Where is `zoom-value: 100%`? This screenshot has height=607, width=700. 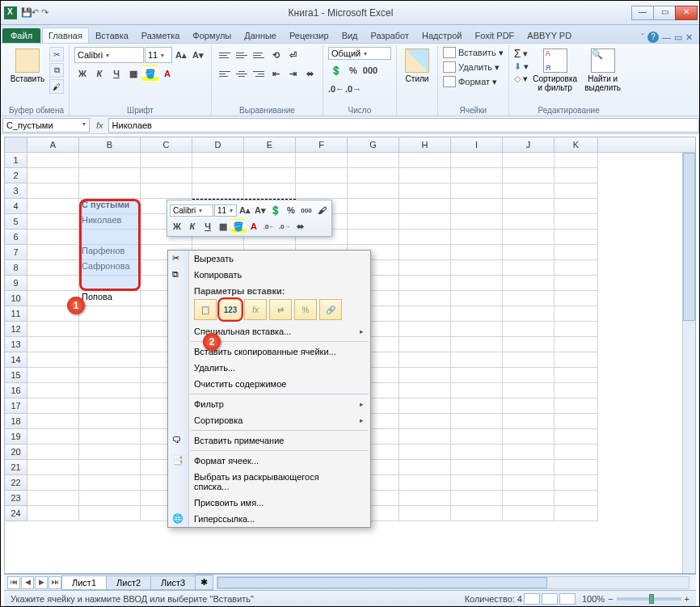
zoom-value: 100% is located at coordinates (593, 599).